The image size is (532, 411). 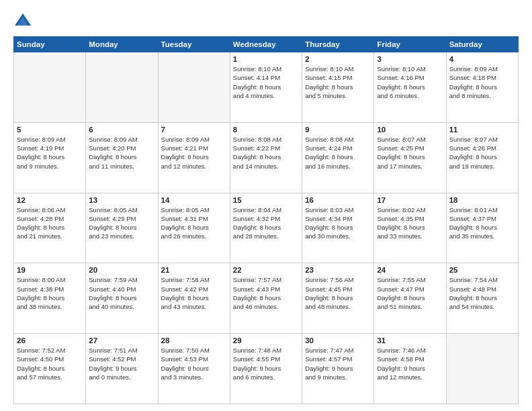 I want to click on day-cell: 27Sunrise: 7:51 AM Sunset: 4:52 PM Dayli…, so click(x=122, y=369).